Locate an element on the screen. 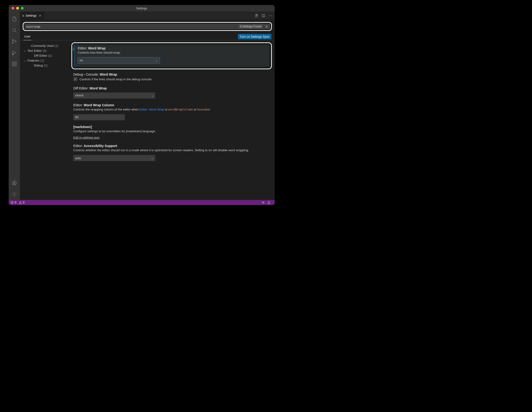  setting-title: Debug › Console: Word Wrap is located at coordinates (172, 75).